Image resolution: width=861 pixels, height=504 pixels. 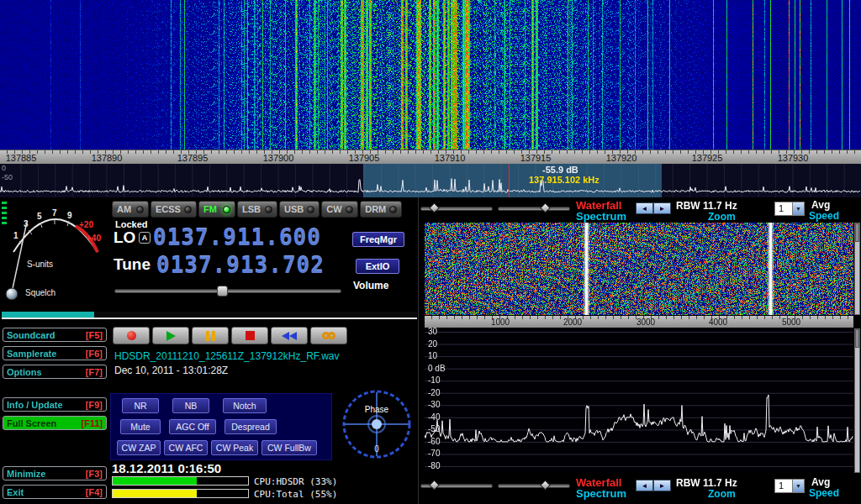 What do you see at coordinates (140, 210) in the screenshot?
I see `mode-led` at bounding box center [140, 210].